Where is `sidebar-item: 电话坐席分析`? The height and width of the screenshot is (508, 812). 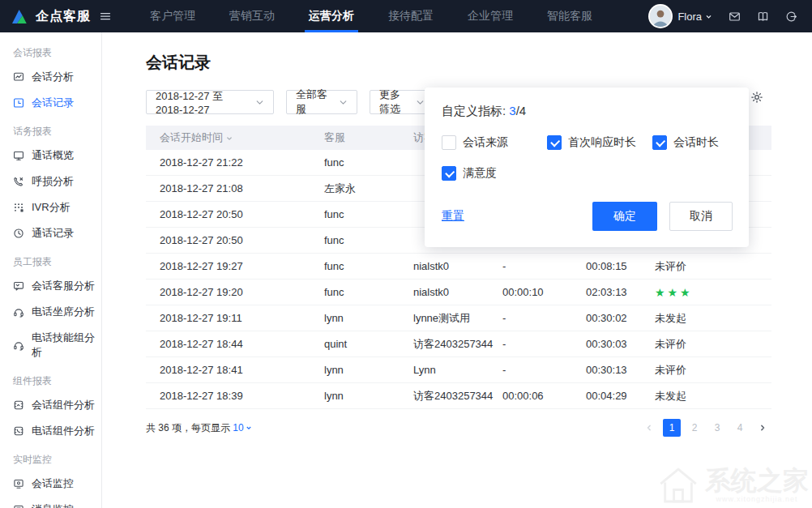 sidebar-item: 电话坐席分析 is located at coordinates (50, 312).